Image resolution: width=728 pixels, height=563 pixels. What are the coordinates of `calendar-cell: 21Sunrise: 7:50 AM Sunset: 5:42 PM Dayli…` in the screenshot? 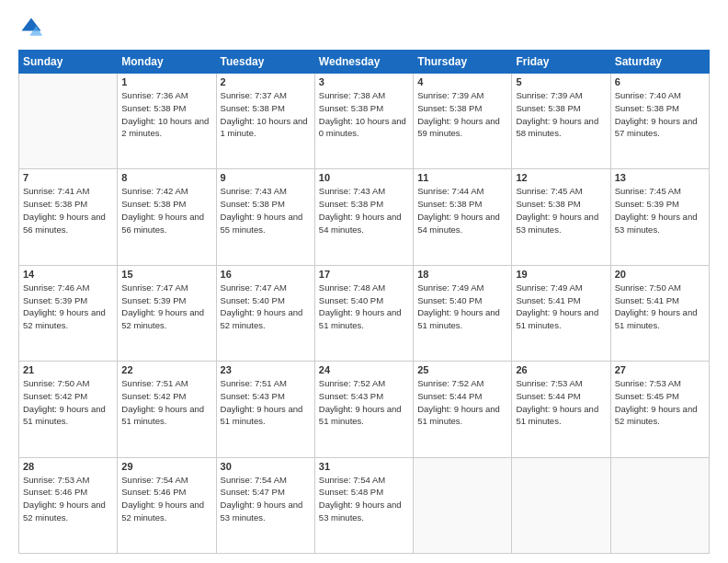 It's located at (68, 409).